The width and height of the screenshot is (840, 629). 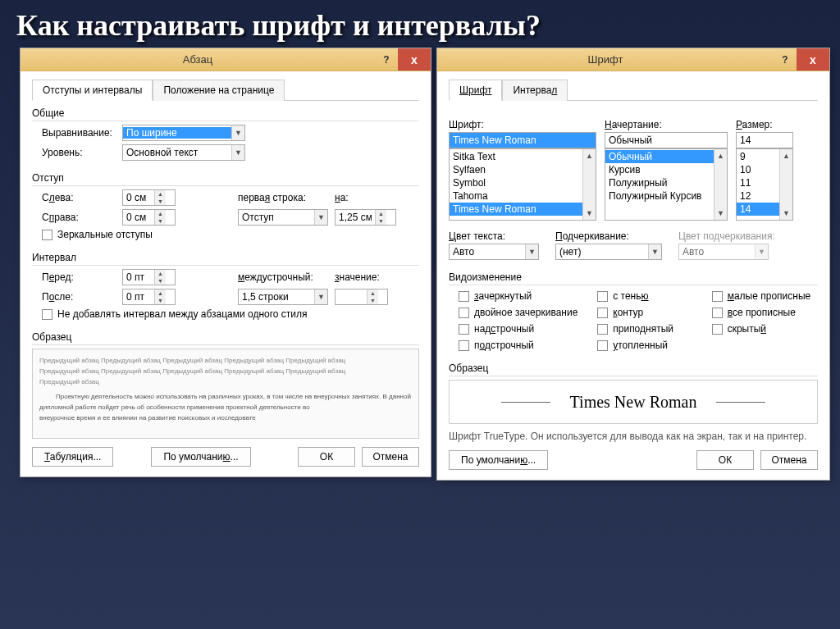 What do you see at coordinates (226, 338) in the screenshot?
I see `group-preview: Образец` at bounding box center [226, 338].